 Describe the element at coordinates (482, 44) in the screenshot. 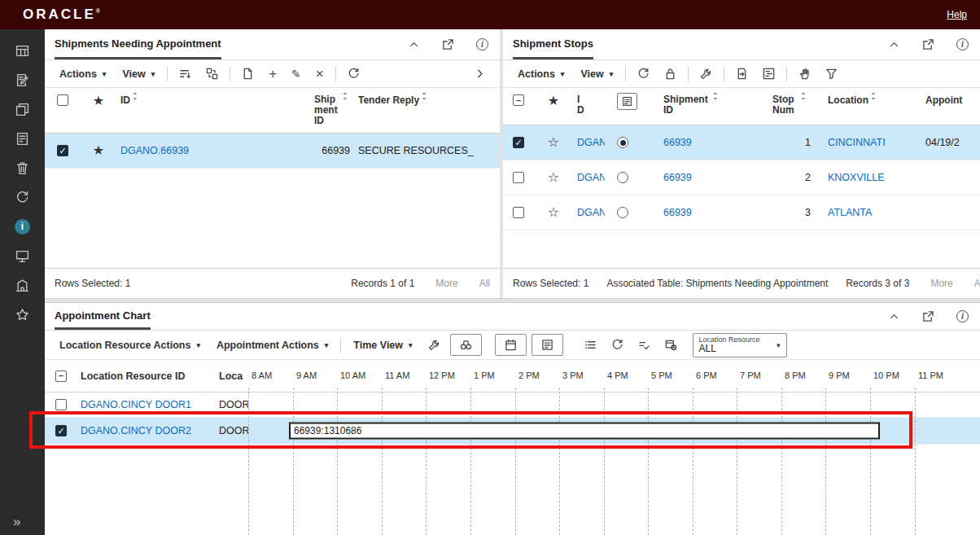

I see `shipments-info-icon: i` at that location.